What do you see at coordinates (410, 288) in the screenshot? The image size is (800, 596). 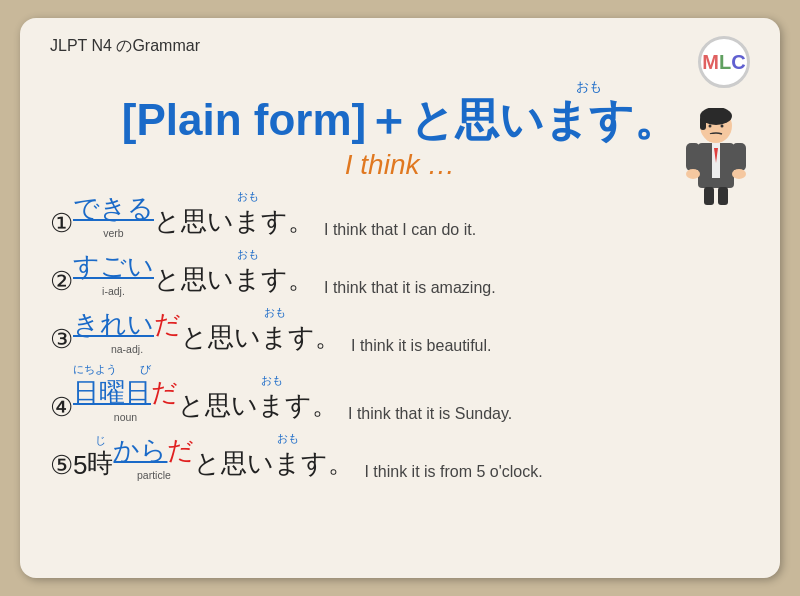 I see `ex2-english: I think that it is amazing.` at bounding box center [410, 288].